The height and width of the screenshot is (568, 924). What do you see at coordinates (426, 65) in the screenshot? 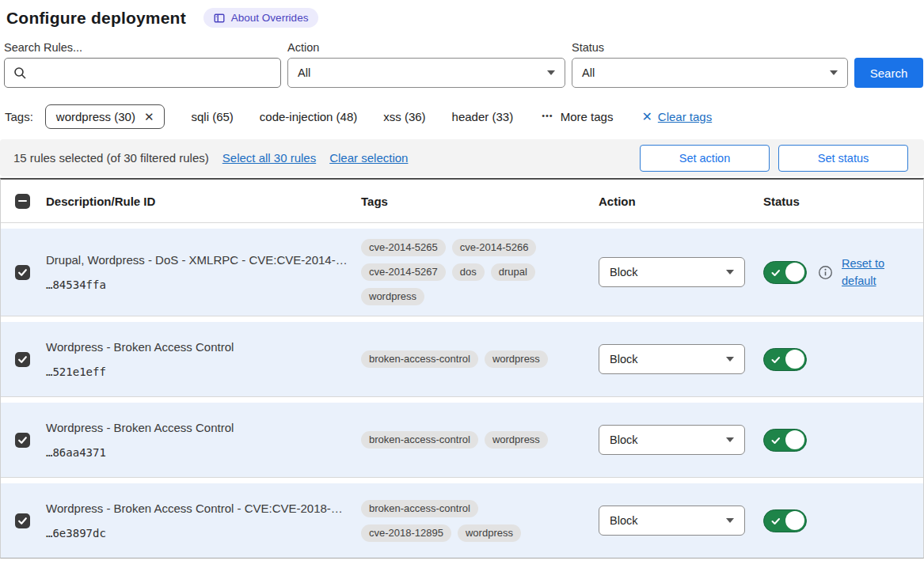
I see `action-filter-field: Action All` at bounding box center [426, 65].